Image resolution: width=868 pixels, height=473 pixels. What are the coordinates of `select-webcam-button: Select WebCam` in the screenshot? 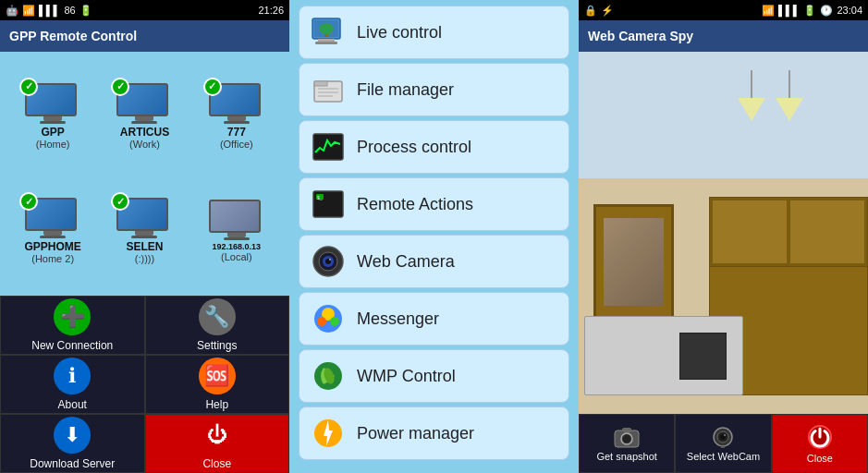 It's located at (723, 443).